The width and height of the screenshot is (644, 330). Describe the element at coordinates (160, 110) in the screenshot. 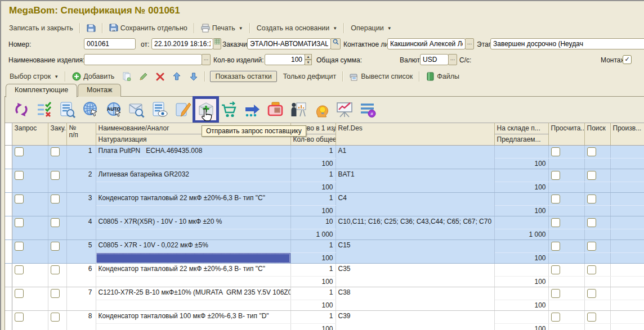

I see `list-eye-icon` at that location.